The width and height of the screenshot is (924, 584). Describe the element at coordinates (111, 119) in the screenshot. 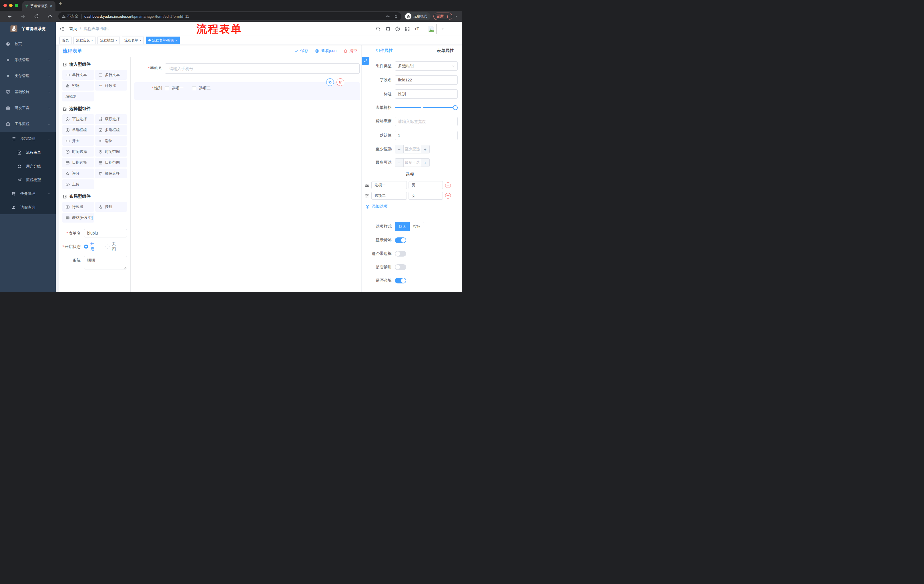

I see `palette-item-cascader: 级联选择` at that location.